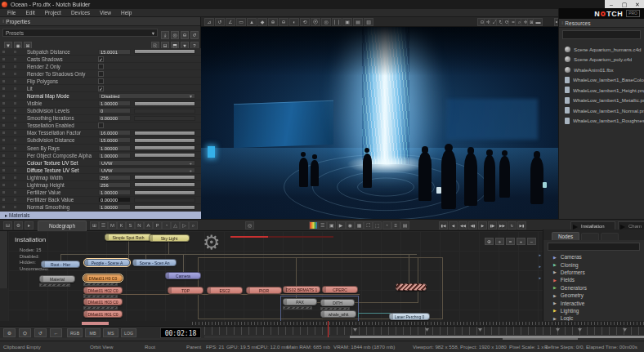 This screenshot has width=644, height=352. What do you see at coordinates (322, 225) in the screenshot?
I see `display-toggle-icon-1: ☰` at bounding box center [322, 225].